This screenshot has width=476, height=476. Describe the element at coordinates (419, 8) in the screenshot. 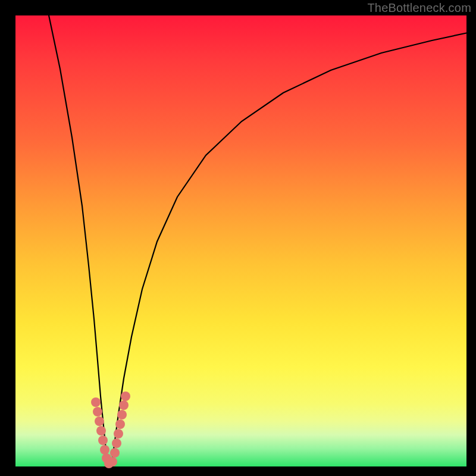

I see `watermark-text: TheBottleneck.com` at that location.